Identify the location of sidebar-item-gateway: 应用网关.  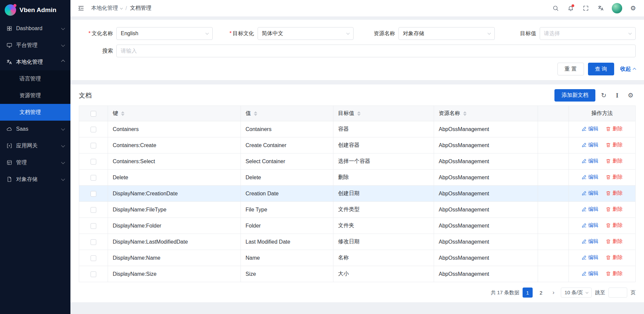
(35, 146).